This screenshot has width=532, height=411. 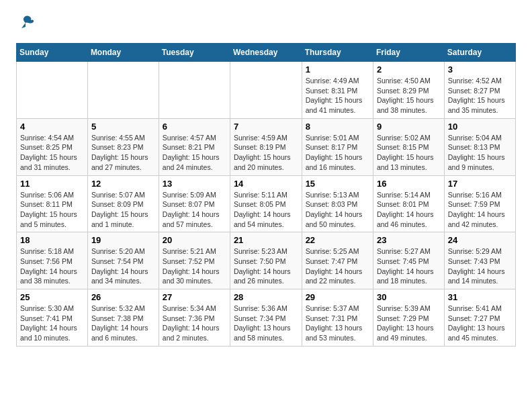 What do you see at coordinates (266, 90) in the screenshot?
I see `week-row-1: 1Sunrise: 4:49 AM Sunset: 8:31 PM Daylig…` at bounding box center [266, 90].